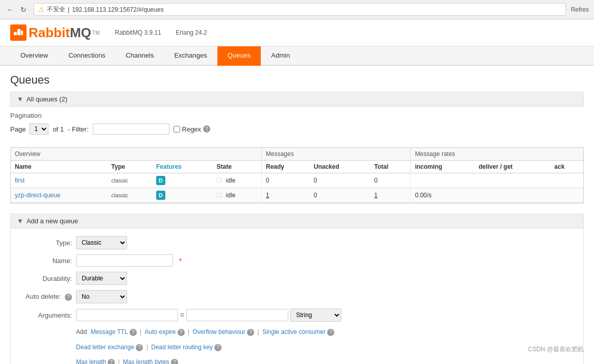  Describe the element at coordinates (41, 9) in the screenshot. I see `security-warning-icon: ⚠` at that location.